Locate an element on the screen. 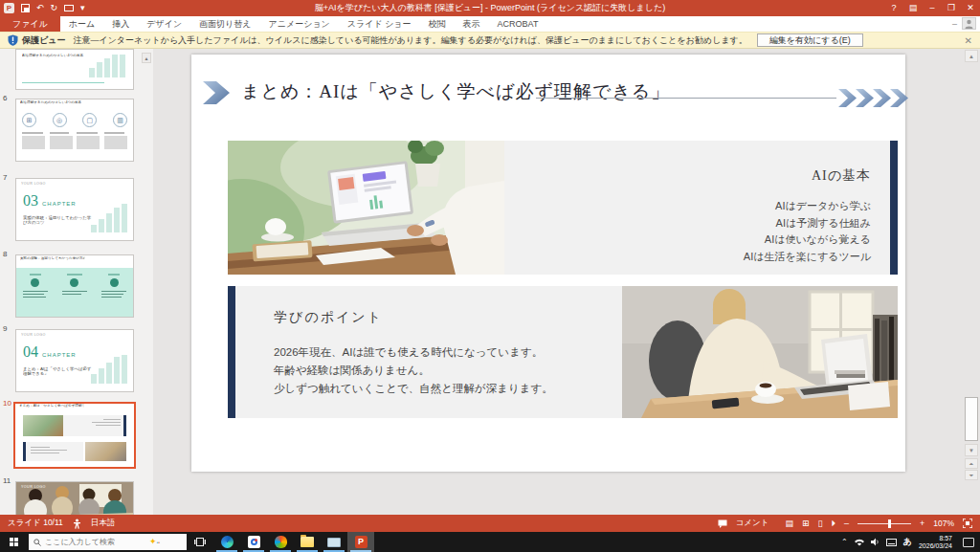 The width and height of the screenshot is (980, 552). user-avatar is located at coordinates (969, 23).